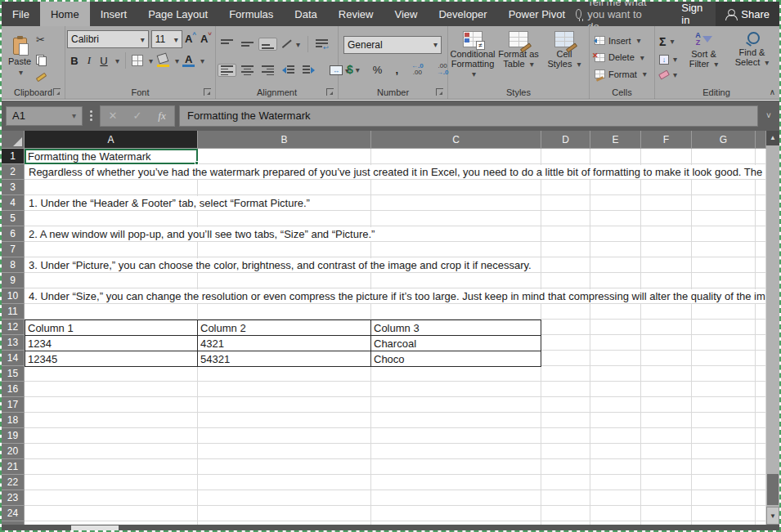 The height and width of the screenshot is (532, 781). What do you see at coordinates (111, 157) in the screenshot?
I see `active-cell-A1: Formatting the Watermark` at bounding box center [111, 157].